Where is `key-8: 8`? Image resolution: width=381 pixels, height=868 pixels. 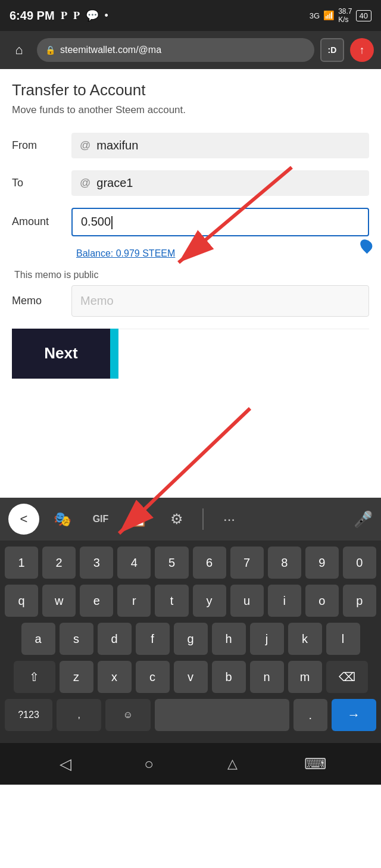
key-8: 8 is located at coordinates (285, 563).